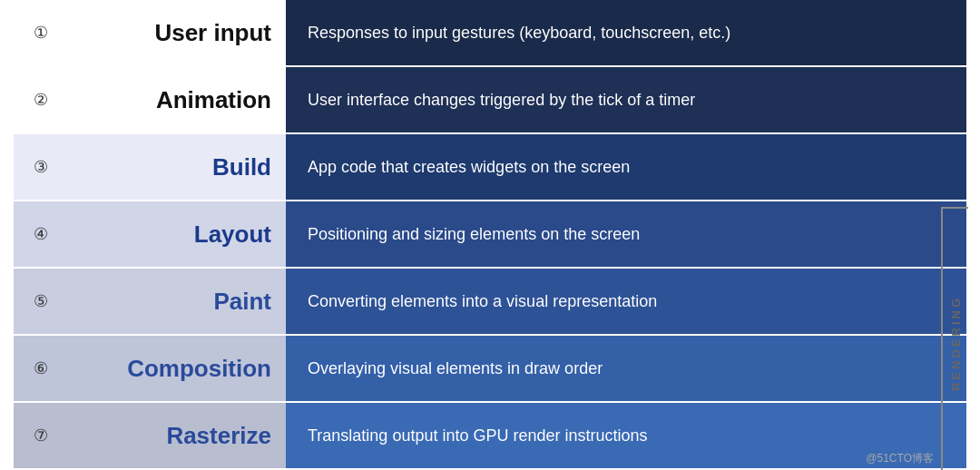  Describe the element at coordinates (490, 302) in the screenshot. I see `pipeline-row-5: ⑤ Paint Converting elements into a visua…` at that location.